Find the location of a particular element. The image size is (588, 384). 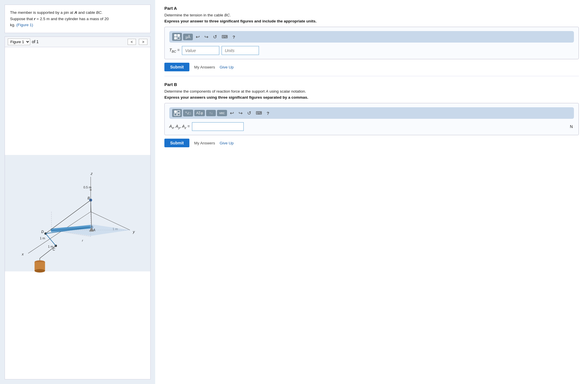

my-answers-a: My Answers is located at coordinates (205, 67).